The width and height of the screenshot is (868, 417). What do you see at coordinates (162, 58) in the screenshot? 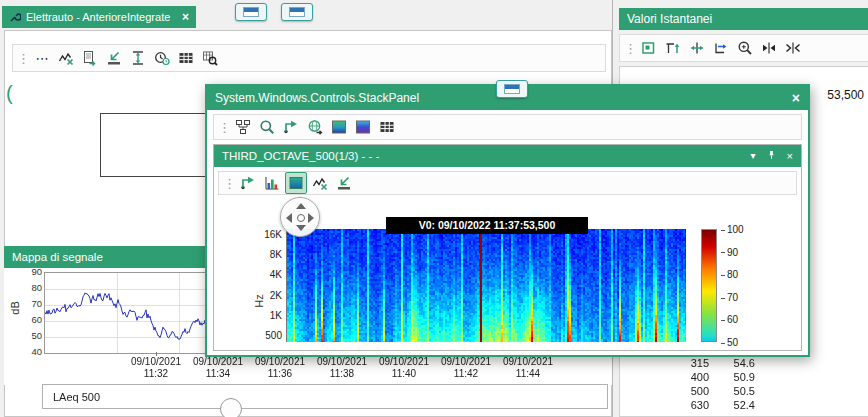
I see `time-history-icon` at bounding box center [162, 58].